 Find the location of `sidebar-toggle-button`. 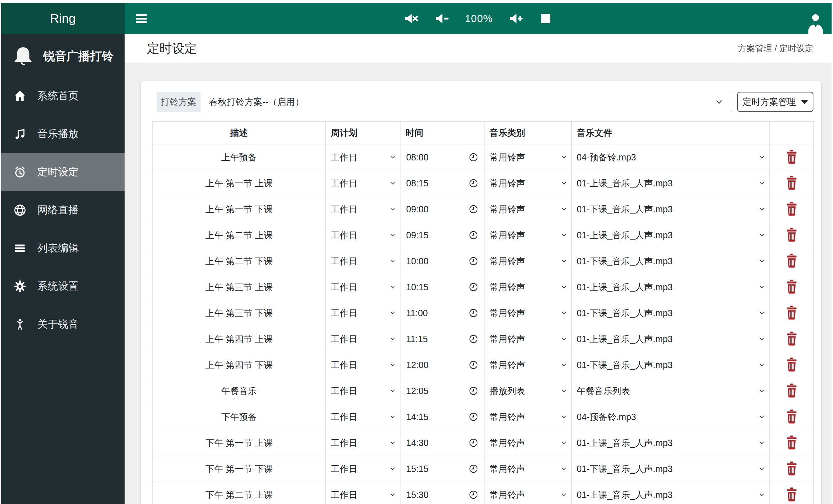

sidebar-toggle-button is located at coordinates (141, 18).